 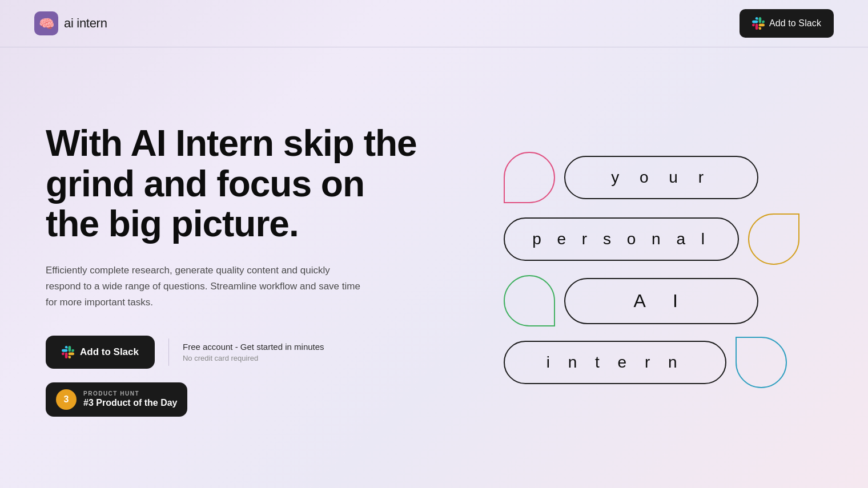 What do you see at coordinates (652, 362) in the screenshot?
I see `word-row-intern: i n t e r n` at bounding box center [652, 362].